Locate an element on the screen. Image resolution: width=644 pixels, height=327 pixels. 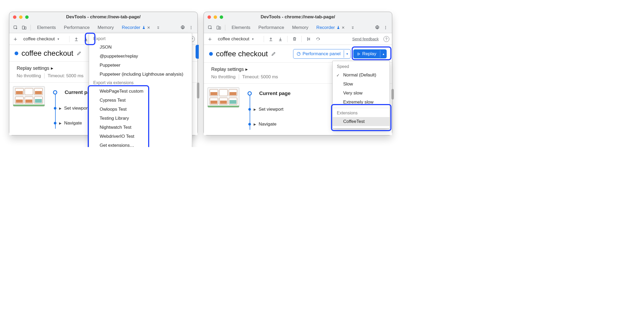
export-json: JSON is located at coordinates (140, 47).